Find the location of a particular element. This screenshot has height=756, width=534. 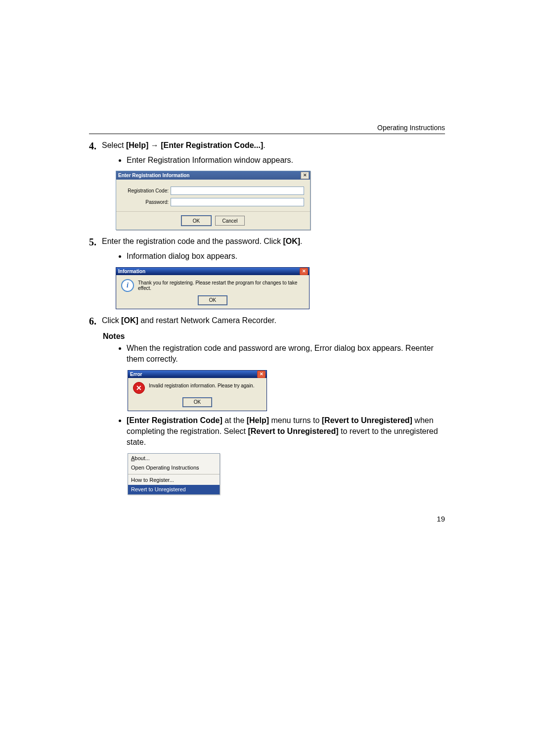

step-text: Select [Help] → [Enter Registration Code… is located at coordinates (273, 146).